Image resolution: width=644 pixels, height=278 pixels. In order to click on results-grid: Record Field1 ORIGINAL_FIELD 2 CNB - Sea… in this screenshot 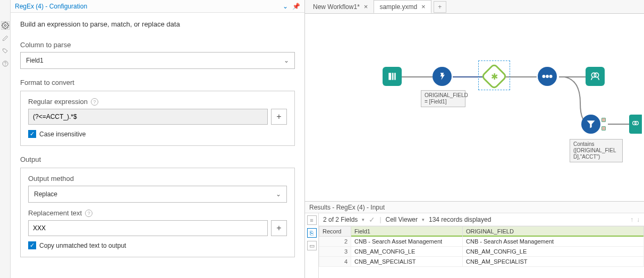, I will do `click(481, 252)`.